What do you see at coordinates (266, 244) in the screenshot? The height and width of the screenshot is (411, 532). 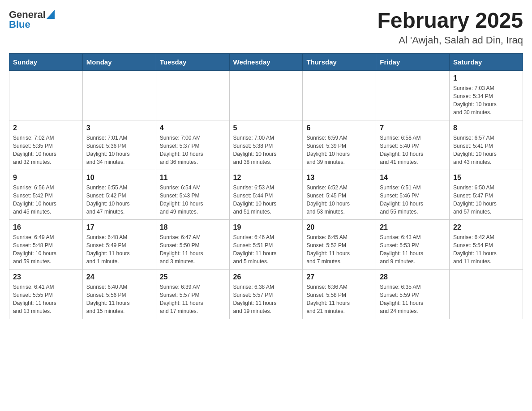 I see `calendar-week-4: 16Sunrise: 6:49 AM Sunset: 5:48 PM Dayli…` at bounding box center [266, 244].